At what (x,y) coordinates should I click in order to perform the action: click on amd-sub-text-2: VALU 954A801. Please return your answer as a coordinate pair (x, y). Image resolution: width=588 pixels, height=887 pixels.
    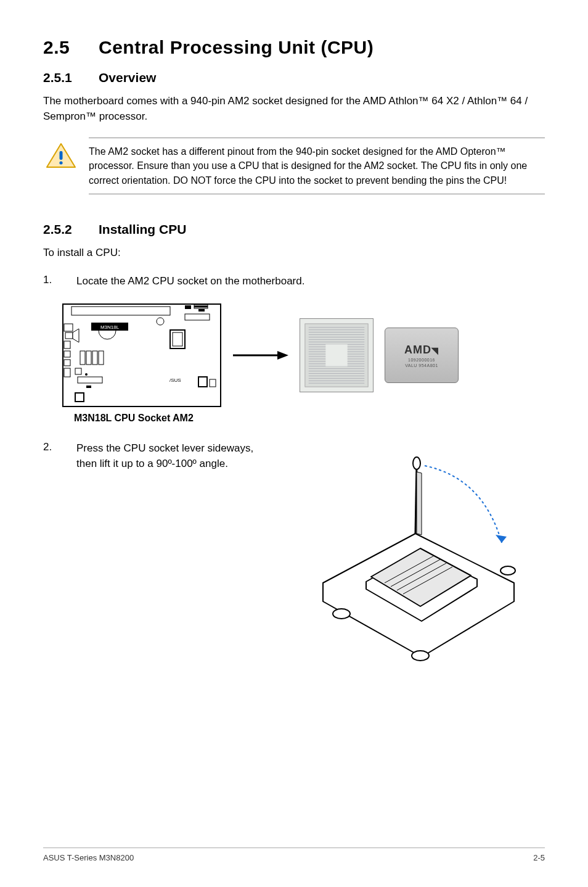
    Looking at the image, I should click on (422, 365).